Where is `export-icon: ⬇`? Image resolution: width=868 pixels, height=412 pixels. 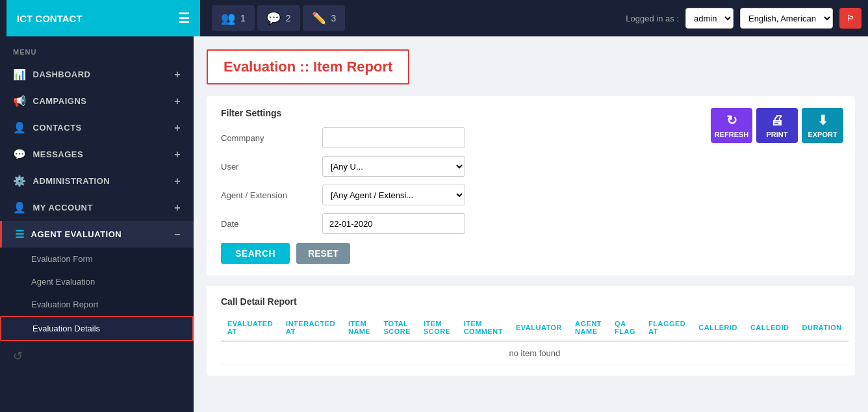
export-icon: ⬇ is located at coordinates (823, 120).